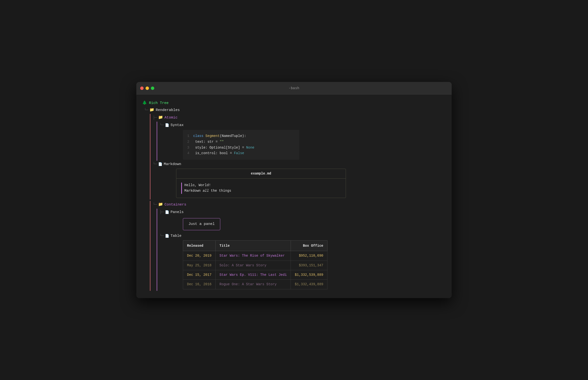 This screenshot has height=380, width=588. Describe the element at coordinates (161, 118) in the screenshot. I see `atomic-folder-icon: 📁` at that location.